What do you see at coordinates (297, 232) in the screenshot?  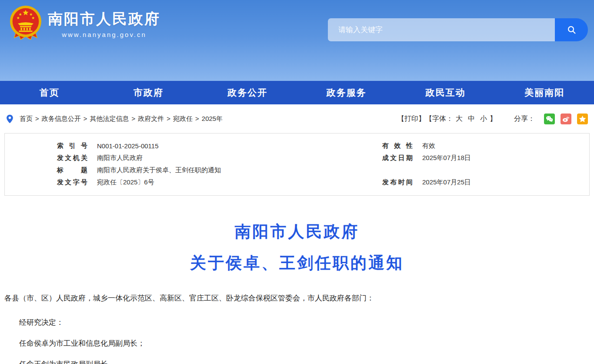 I see `document-title-line1: 南阳市人民政府` at bounding box center [297, 232].